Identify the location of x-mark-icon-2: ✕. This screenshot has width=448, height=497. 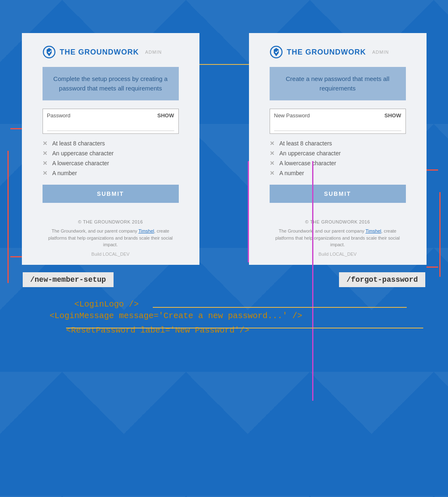
(46, 153).